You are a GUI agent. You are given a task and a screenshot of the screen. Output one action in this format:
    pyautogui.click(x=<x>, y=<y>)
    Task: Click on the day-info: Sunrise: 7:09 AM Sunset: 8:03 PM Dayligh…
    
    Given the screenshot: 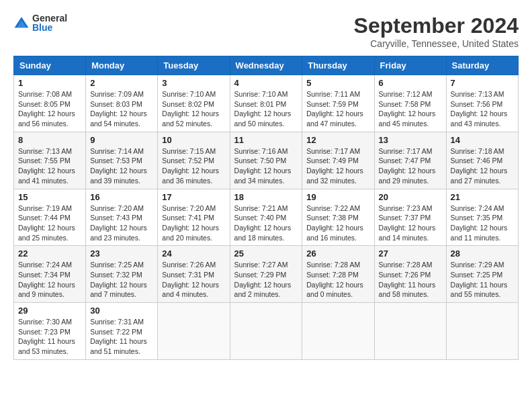 What is the action you would take?
    pyautogui.click(x=122, y=109)
    